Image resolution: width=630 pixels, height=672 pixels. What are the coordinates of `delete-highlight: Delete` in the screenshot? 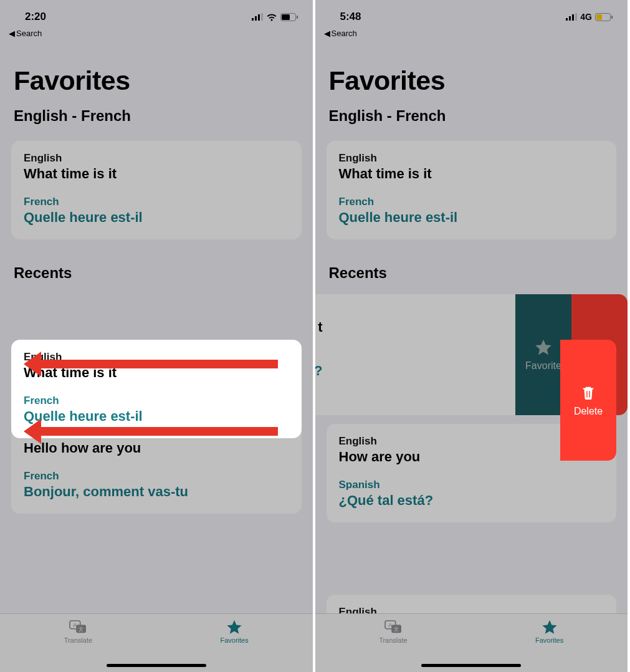 It's located at (588, 400).